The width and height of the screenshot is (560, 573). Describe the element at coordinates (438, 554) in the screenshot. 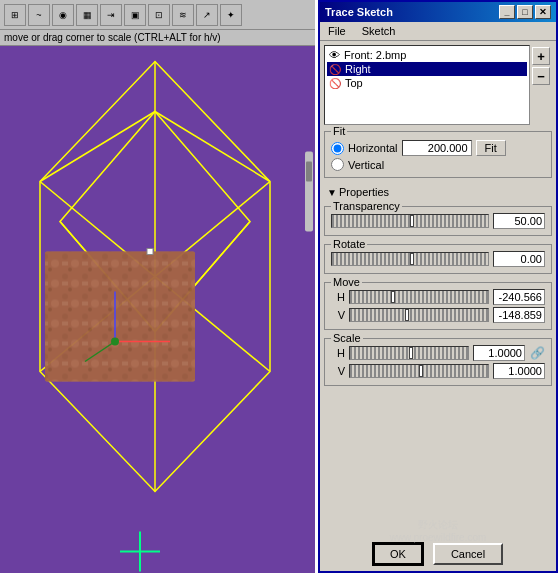

I see `dialog-footer: OK Cancel` at that location.